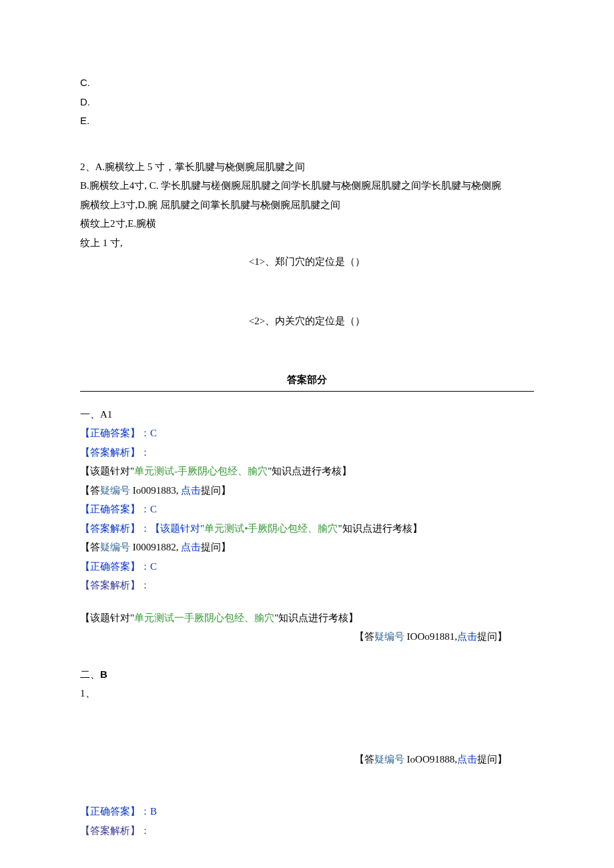  What do you see at coordinates (307, 262) in the screenshot?
I see `q2-sub1: <1>、郑门穴的定位是（）` at bounding box center [307, 262].